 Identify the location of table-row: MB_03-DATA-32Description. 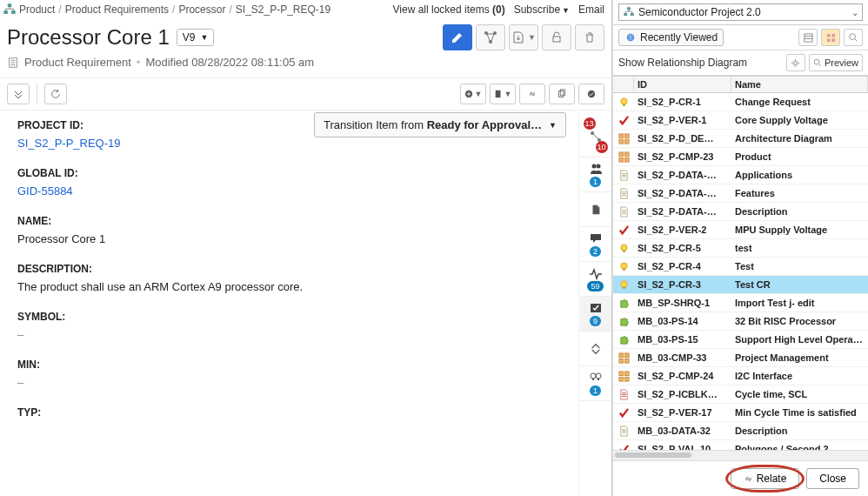
(741, 432).